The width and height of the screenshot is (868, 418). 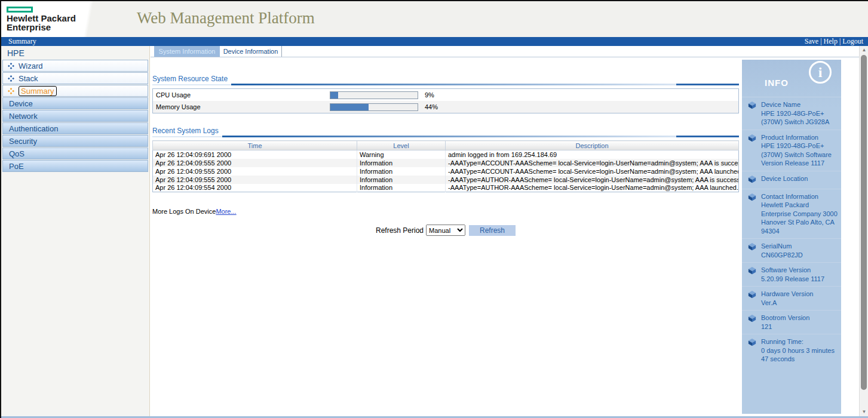 What do you see at coordinates (429, 95) in the screenshot?
I see `cpu-usage-value: 9%` at bounding box center [429, 95].